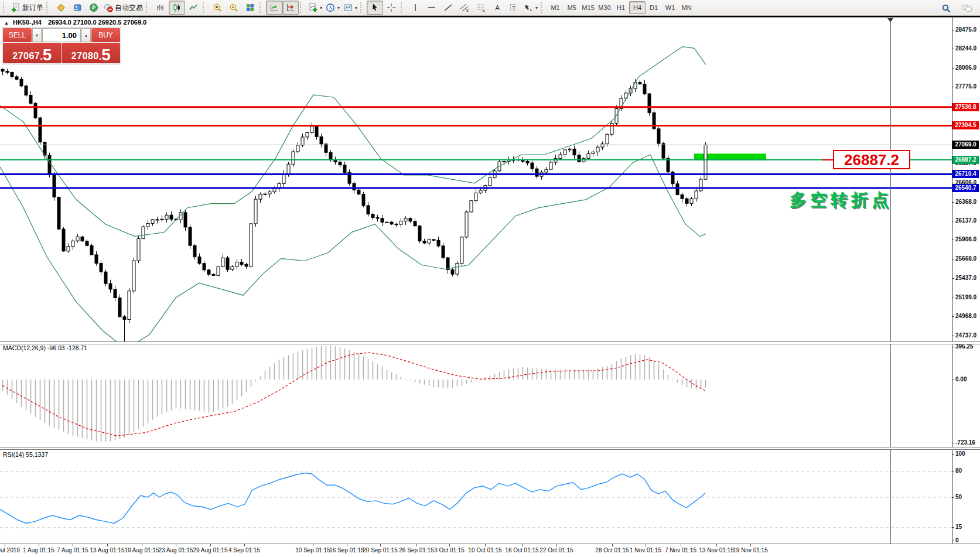 The height and width of the screenshot is (557, 980). What do you see at coordinates (605, 8) in the screenshot?
I see `timeframe-button-M30: M30` at bounding box center [605, 8].